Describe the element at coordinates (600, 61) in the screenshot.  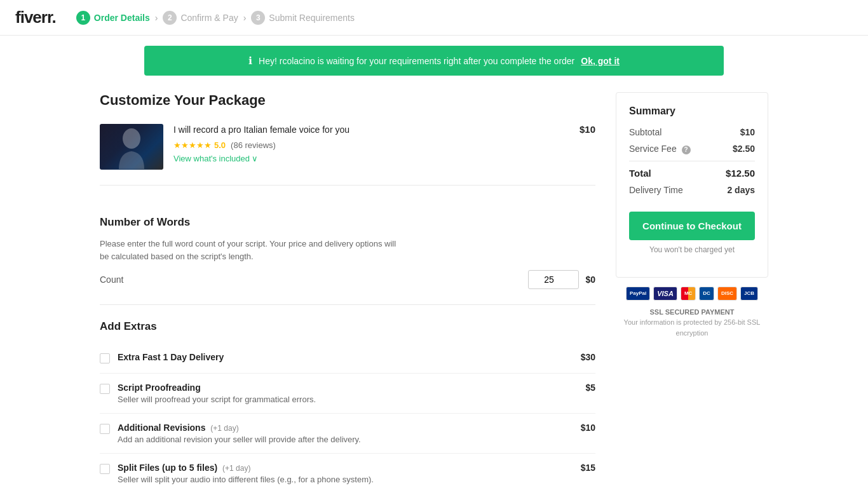
I see `banner-link: Ok, got it` at that location.